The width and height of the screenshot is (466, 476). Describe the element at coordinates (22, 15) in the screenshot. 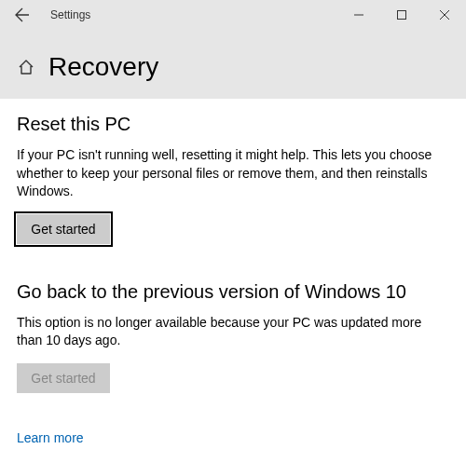

I see `back-button` at that location.